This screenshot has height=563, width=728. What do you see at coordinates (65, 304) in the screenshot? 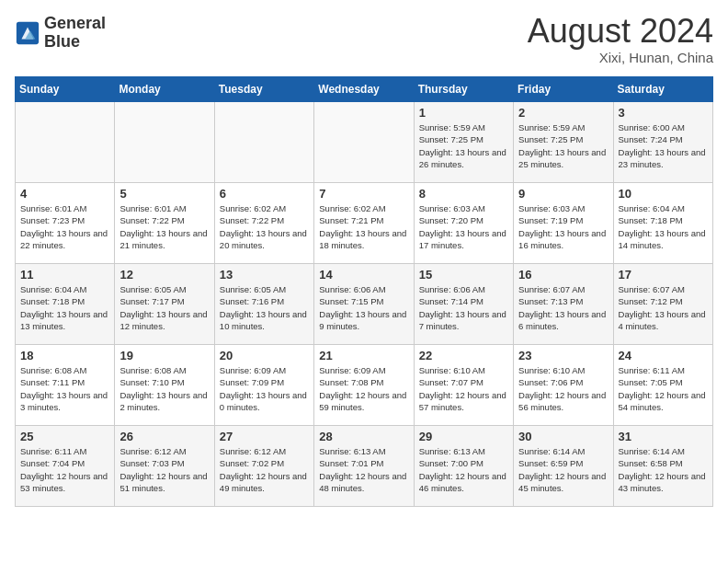
I see `calendar-cell: 11Sunrise: 6:04 AM Sunset: 7:18 PM Dayli…` at bounding box center [65, 304].